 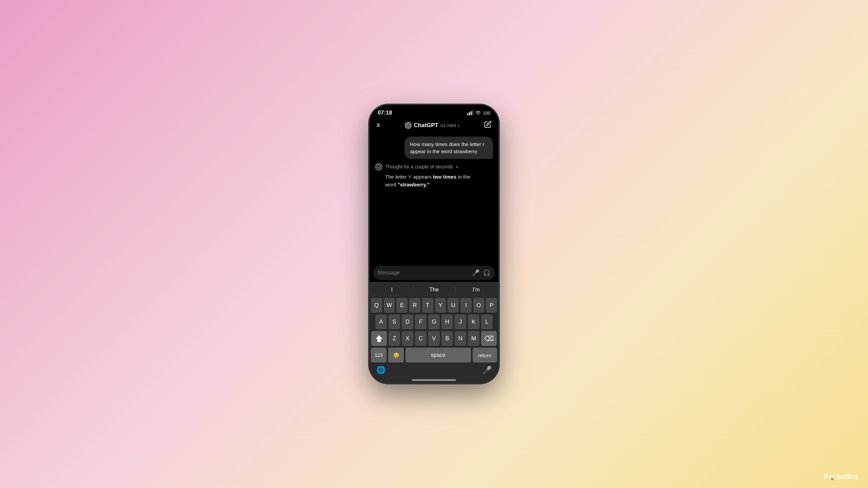 I want to click on nav-title: ChatGPT o1-mini ›, so click(x=432, y=125).